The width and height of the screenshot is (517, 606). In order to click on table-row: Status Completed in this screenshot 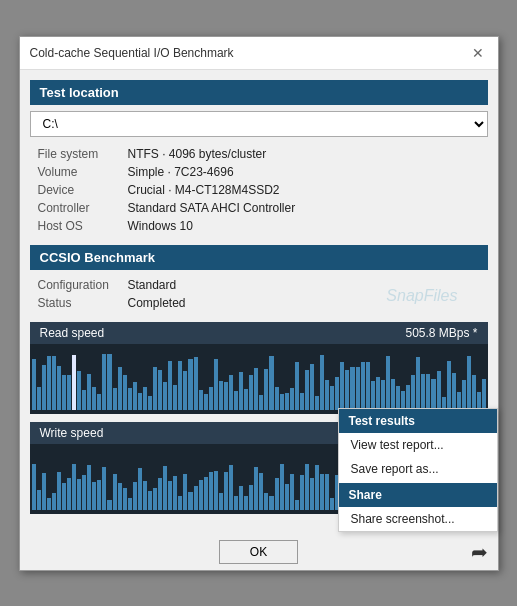, I will do `click(259, 303)`.